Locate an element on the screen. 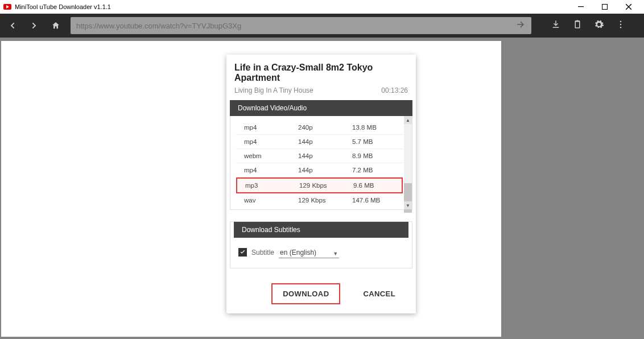 This screenshot has height=339, width=644. format-size: 13.8 MB is located at coordinates (373, 127).